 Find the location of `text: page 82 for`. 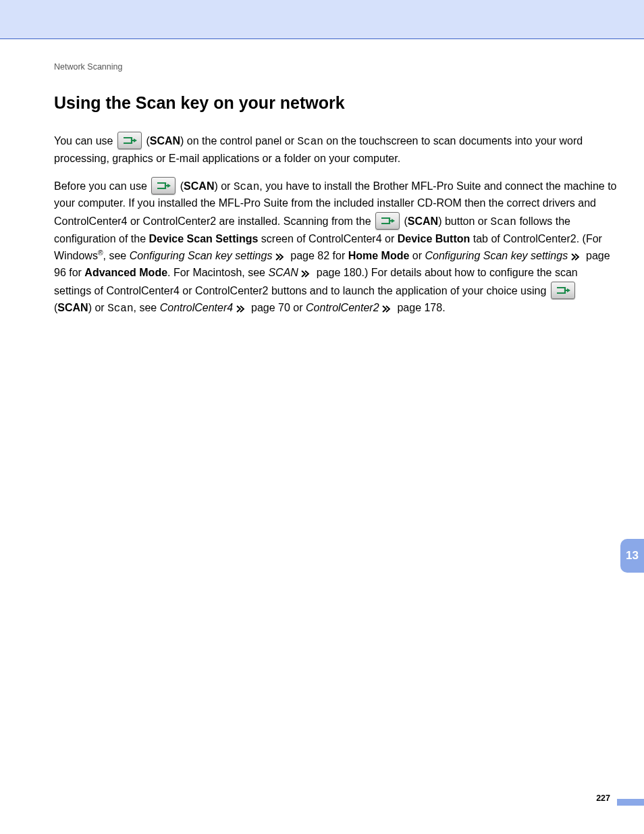

text: page 82 for is located at coordinates (318, 255).